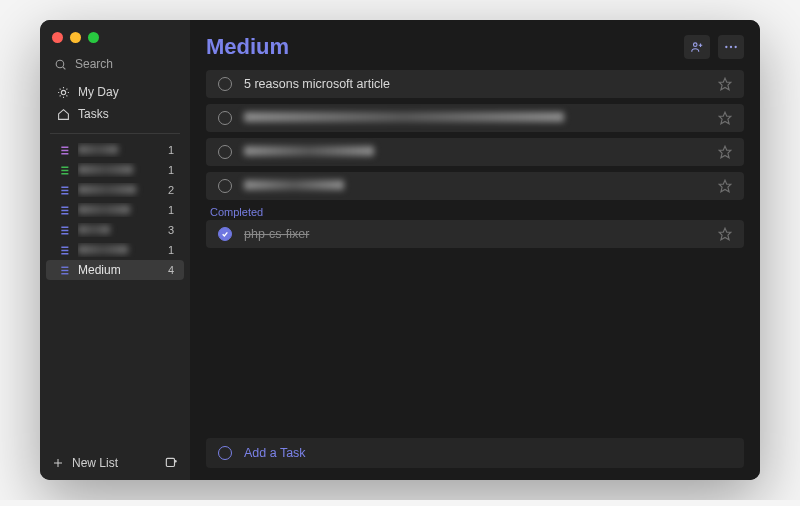 The height and width of the screenshot is (506, 800). Describe the element at coordinates (119, 270) in the screenshot. I see `list-label: Medium` at that location.